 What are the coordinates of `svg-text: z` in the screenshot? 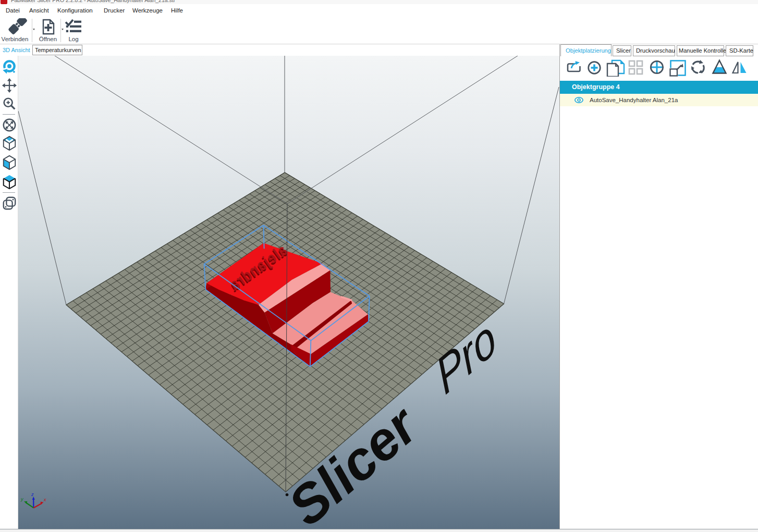 It's located at (32, 494).